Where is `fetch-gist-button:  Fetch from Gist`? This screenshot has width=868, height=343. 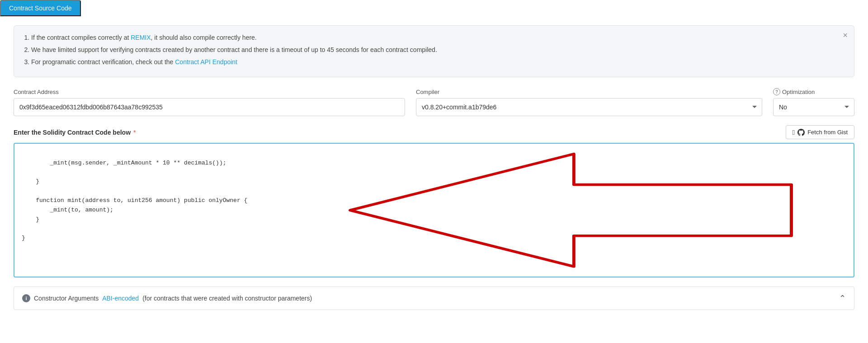 fetch-gist-button:  Fetch from Gist is located at coordinates (820, 132).